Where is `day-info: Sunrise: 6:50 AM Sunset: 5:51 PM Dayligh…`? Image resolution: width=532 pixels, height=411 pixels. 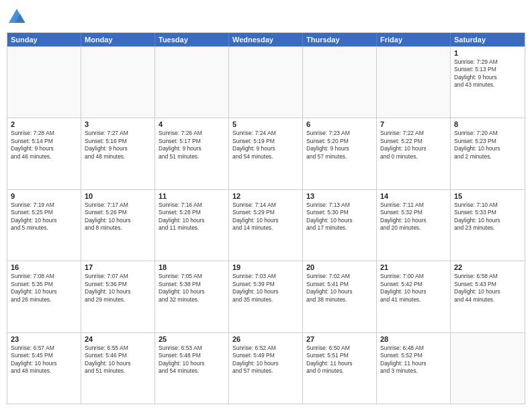 day-info: Sunrise: 6:50 AM Sunset: 5:51 PM Dayligh… is located at coordinates (340, 360).